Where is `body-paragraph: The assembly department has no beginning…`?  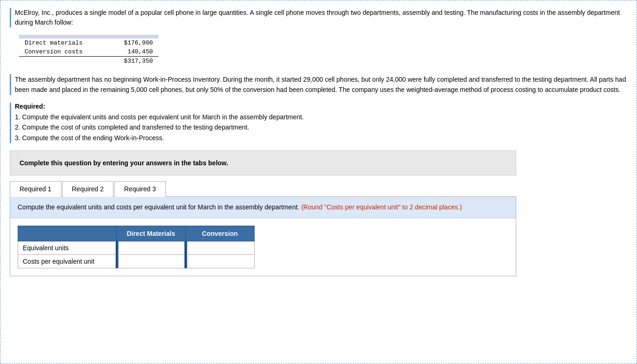
body-paragraph: The assembly department has no beginning… is located at coordinates (321, 84).